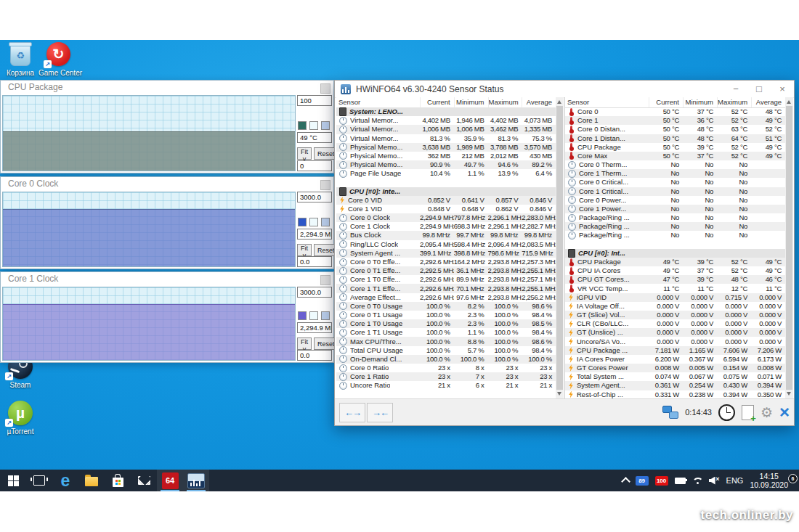 The height and width of the screenshot is (532, 799). Describe the element at coordinates (539, 102) in the screenshot. I see `column-average: Average` at that location.